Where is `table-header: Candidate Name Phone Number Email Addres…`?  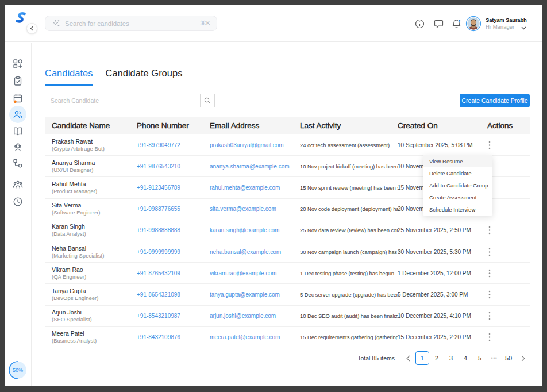
table-header: Candidate Name Phone Number Email Addres… is located at coordinates (287, 125).